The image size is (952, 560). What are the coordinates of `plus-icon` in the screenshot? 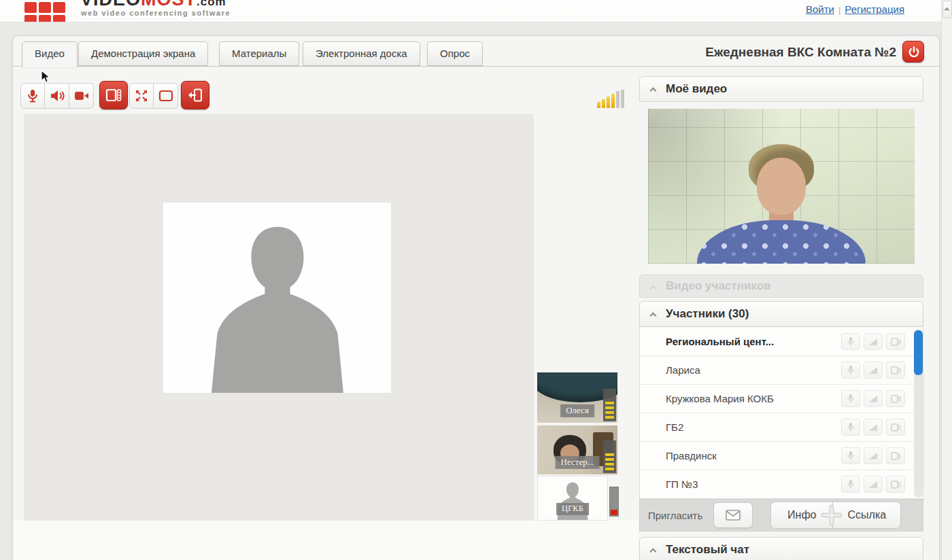 It's located at (832, 515).